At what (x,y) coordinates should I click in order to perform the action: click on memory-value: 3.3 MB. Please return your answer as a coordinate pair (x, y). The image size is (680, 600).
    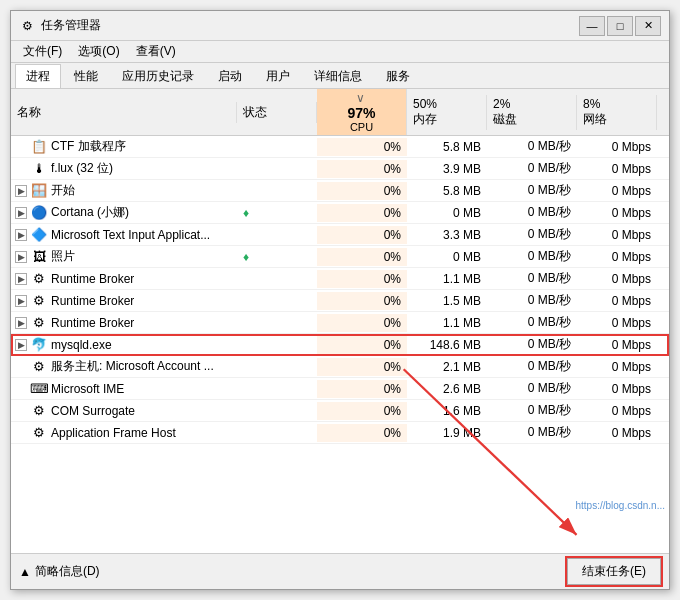
    Looking at the image, I should click on (447, 235).